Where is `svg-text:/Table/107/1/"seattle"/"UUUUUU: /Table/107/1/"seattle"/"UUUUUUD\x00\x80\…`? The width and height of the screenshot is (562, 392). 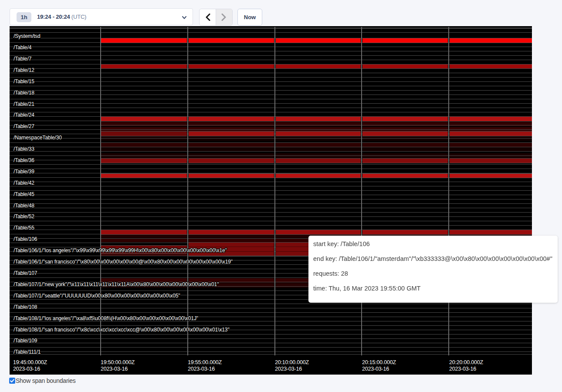 svg-text:/Table/107/1/"seattle"/"UUUUUU: /Table/107/1/"seattle"/"UUUUUUD\x00\x80\… is located at coordinates (97, 296).